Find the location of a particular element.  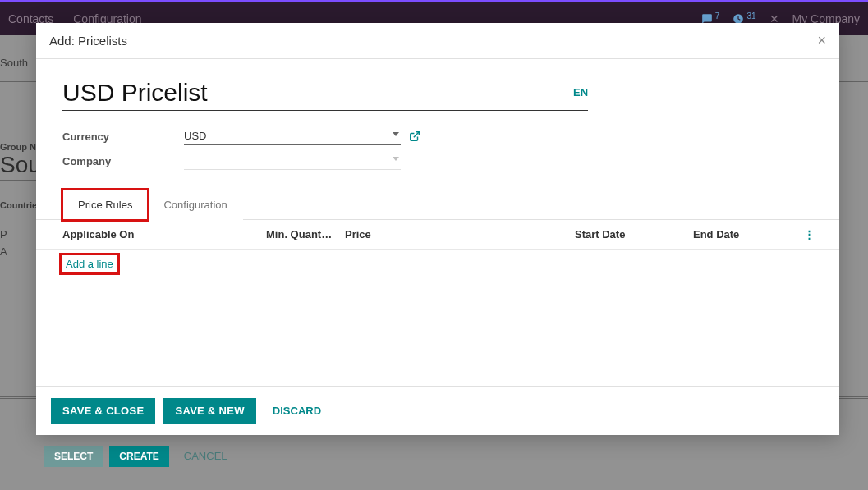

bg-select-button: SELECT is located at coordinates (74, 456).